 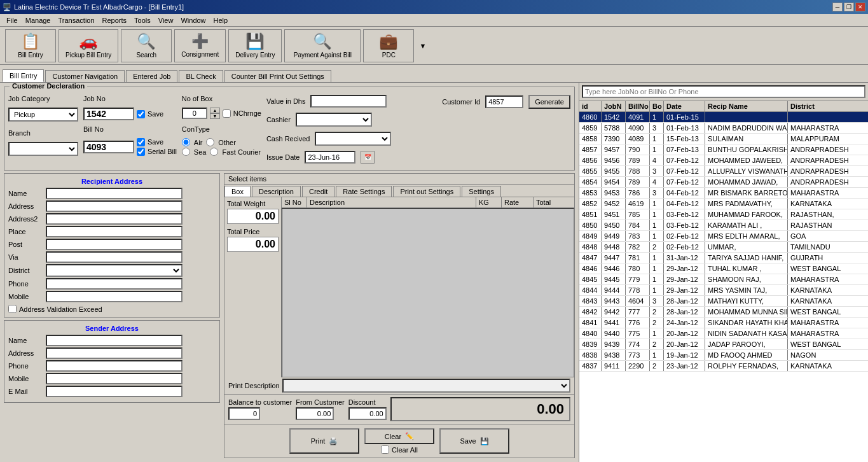 What do you see at coordinates (427, 191) in the screenshot?
I see `tab-print-settings: Print out Settings` at bounding box center [427, 191].